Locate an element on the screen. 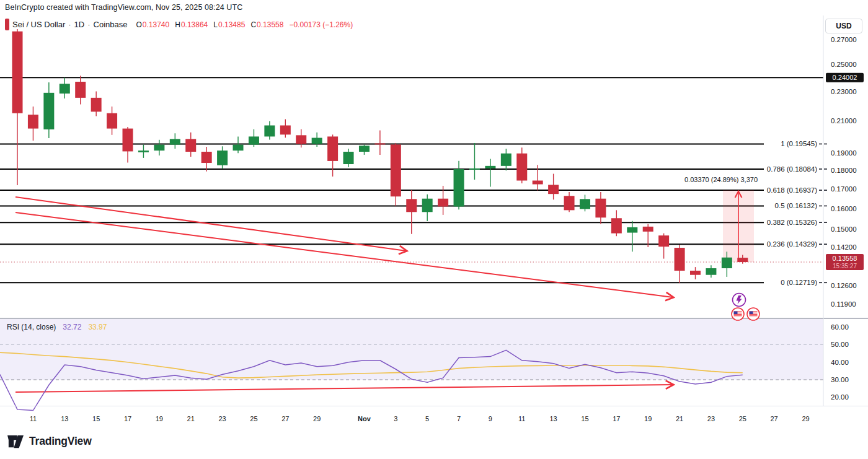 The width and height of the screenshot is (868, 459). price-tick-label: 0.19000 is located at coordinates (844, 153).